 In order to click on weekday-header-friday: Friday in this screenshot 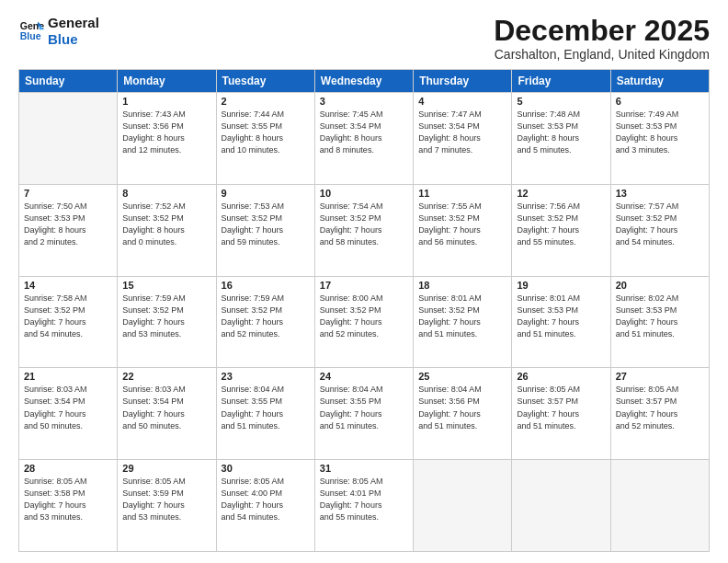, I will do `click(561, 81)`.